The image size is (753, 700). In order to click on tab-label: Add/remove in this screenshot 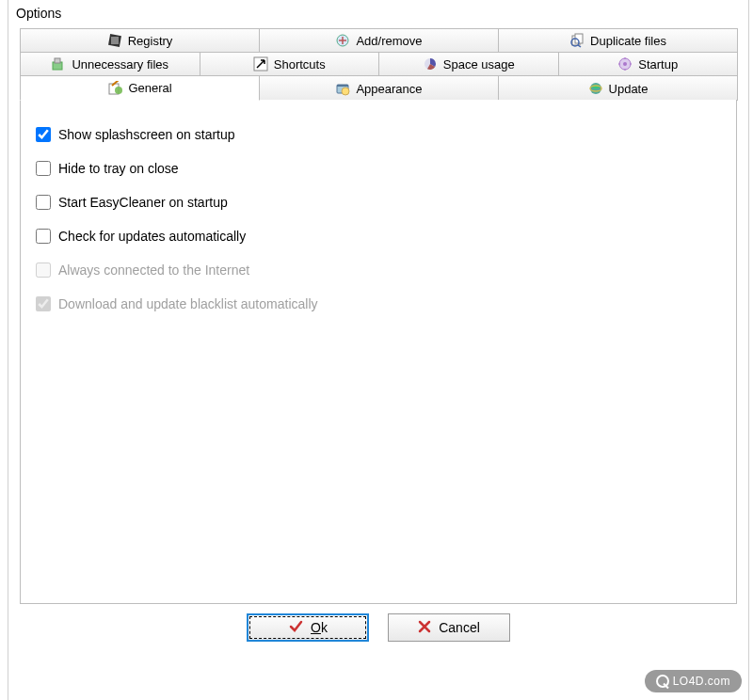, I will do `click(389, 41)`.